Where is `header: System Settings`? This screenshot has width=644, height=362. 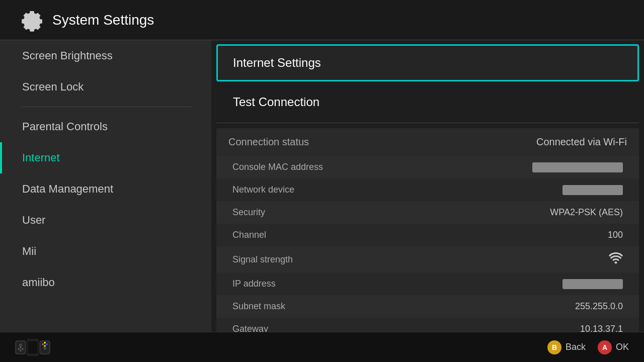
header: System Settings is located at coordinates (322, 20).